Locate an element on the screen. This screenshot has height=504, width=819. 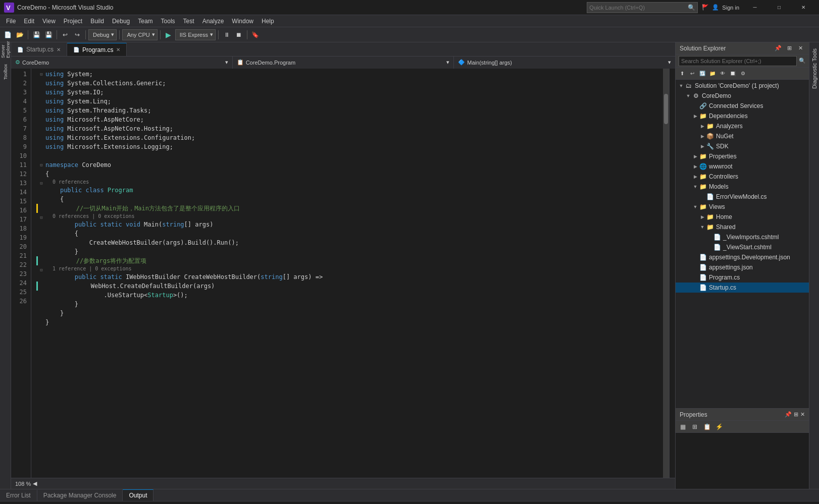
menu-item-build: Build is located at coordinates (97, 21).